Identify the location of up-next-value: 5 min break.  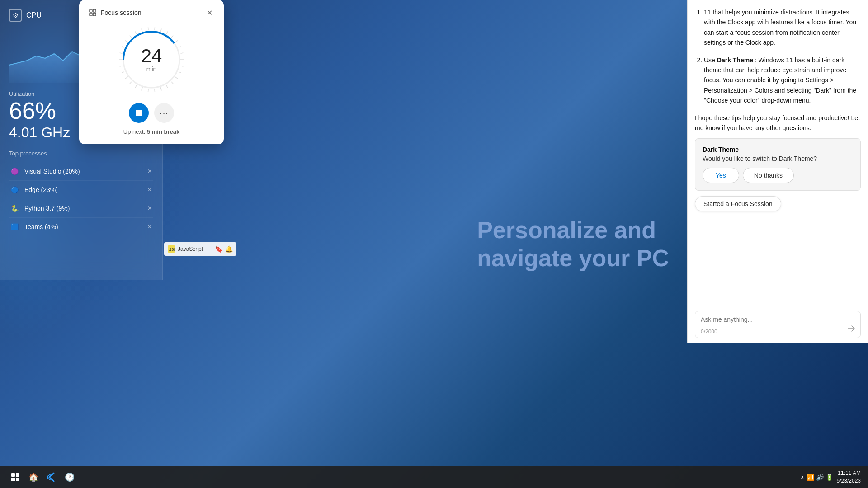
(163, 132).